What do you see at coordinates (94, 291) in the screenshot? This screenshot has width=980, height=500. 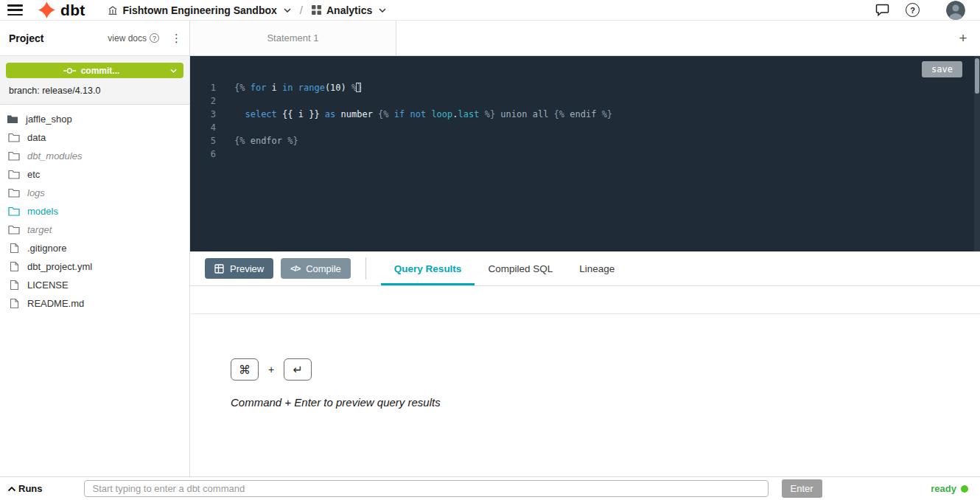 I see `file-tree: jaffle_shopdatadbt_modulesetclogsmodelst…` at bounding box center [94, 291].